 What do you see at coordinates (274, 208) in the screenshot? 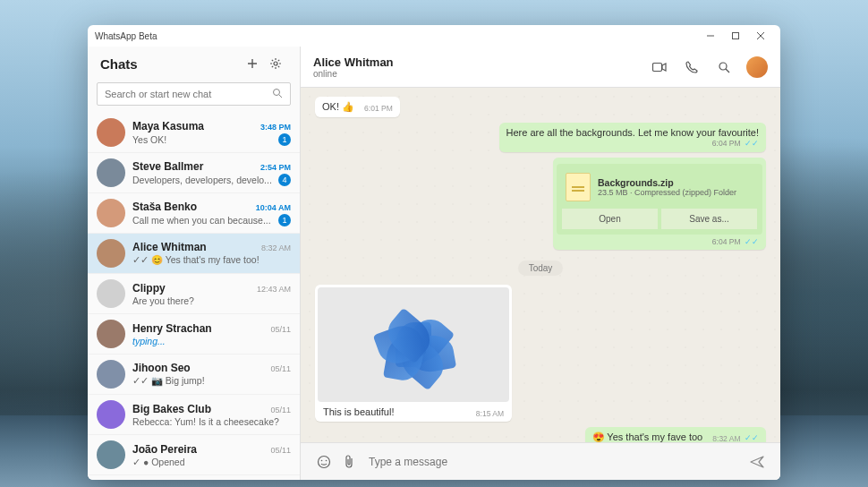
I see `chat-time: 10:04 AM` at bounding box center [274, 208].